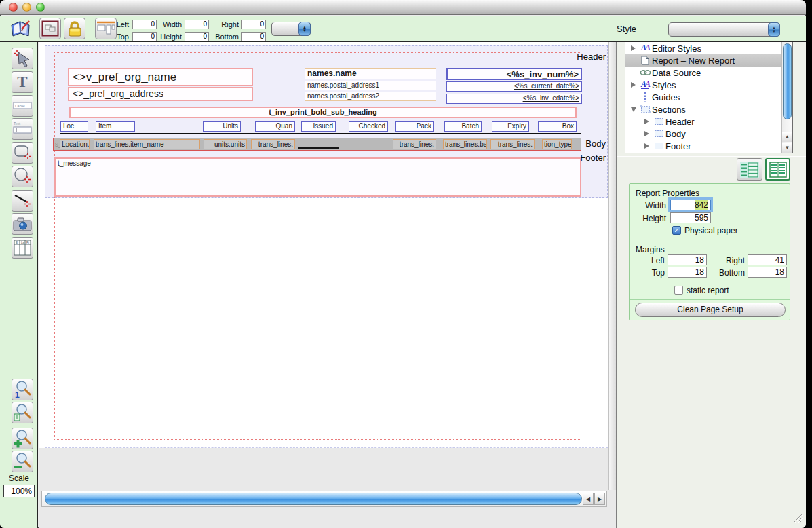 This screenshot has height=528, width=812. Describe the element at coordinates (709, 109) in the screenshot. I see `sidebar-item-sections: Sections` at that location.